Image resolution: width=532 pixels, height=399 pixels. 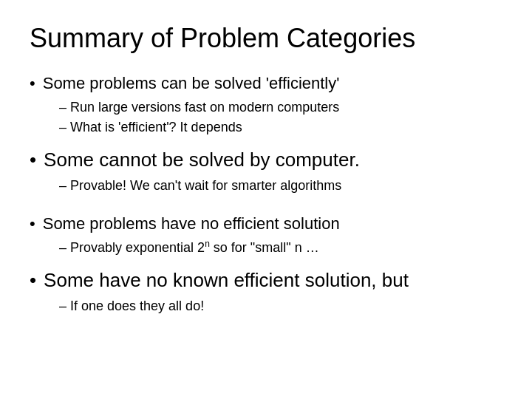 I want to click on bullet-item-3: • Some problems have no efficient soluti…, so click(x=266, y=225).